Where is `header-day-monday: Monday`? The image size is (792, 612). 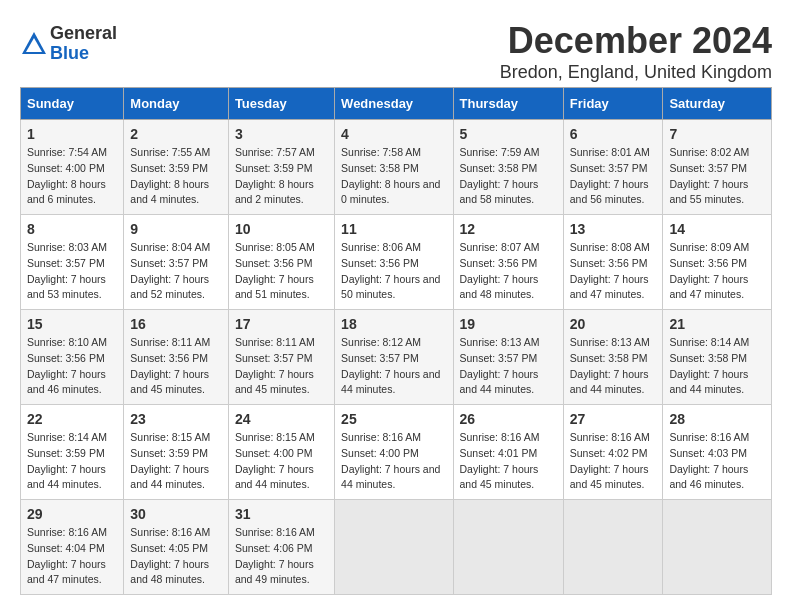 header-day-monday: Monday is located at coordinates (176, 104).